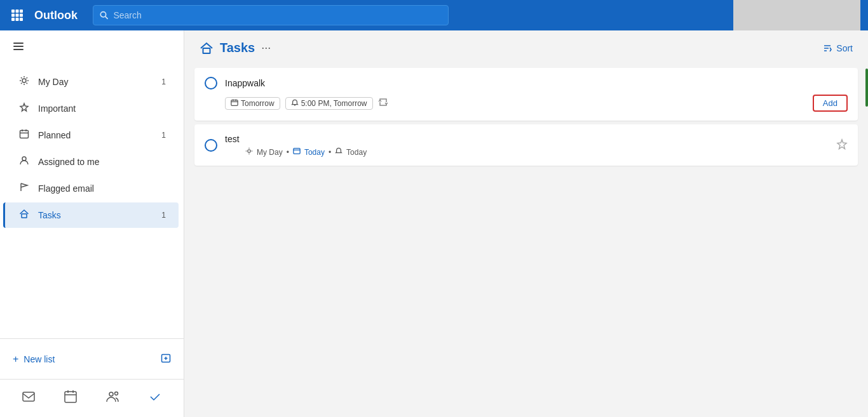  Describe the element at coordinates (233, 139) in the screenshot. I see `task-name-2: test` at that location.